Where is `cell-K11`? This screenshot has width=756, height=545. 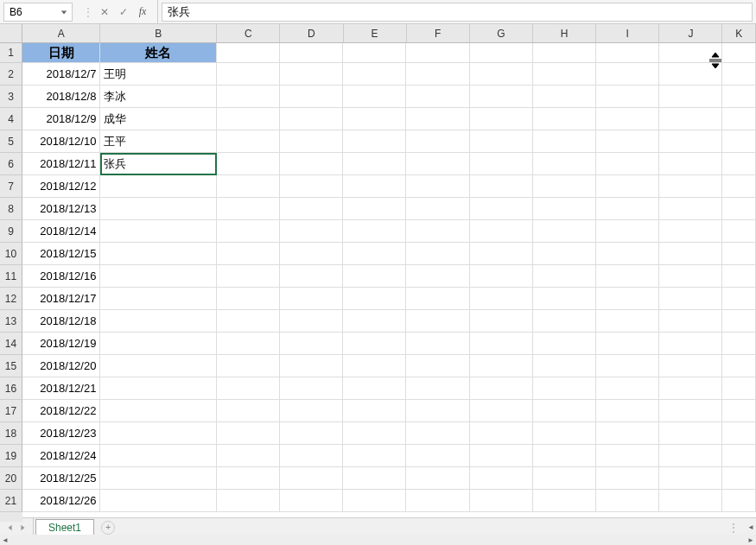
cell-K11 is located at coordinates (740, 276).